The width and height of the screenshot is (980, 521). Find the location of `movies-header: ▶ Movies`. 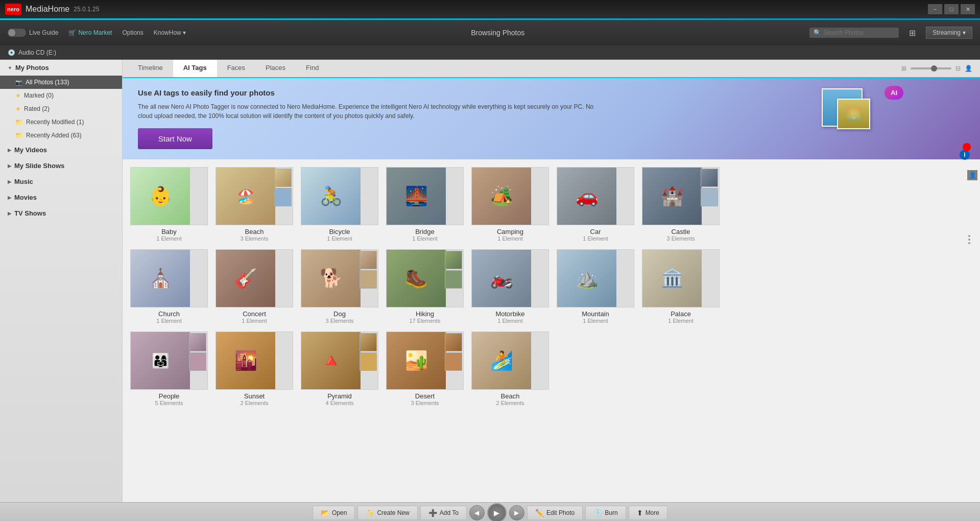

movies-header: ▶ Movies is located at coordinates (61, 197).